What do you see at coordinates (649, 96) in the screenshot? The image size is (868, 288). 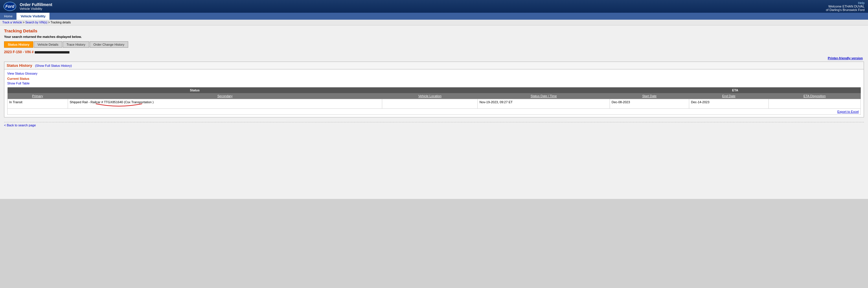 I see `col-start-date: Start Date` at bounding box center [649, 96].